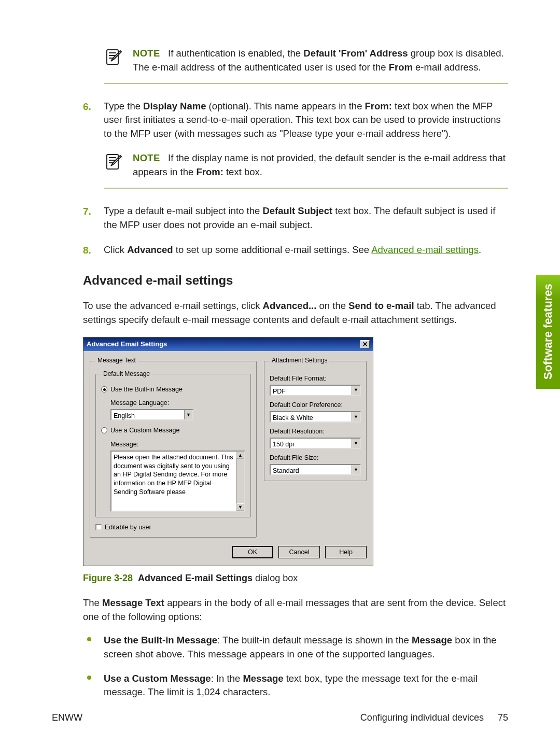 The width and height of the screenshot is (560, 745). Describe the element at coordinates (425, 250) in the screenshot. I see `advanced-settings-link: Advanced e-mail settings` at that location.